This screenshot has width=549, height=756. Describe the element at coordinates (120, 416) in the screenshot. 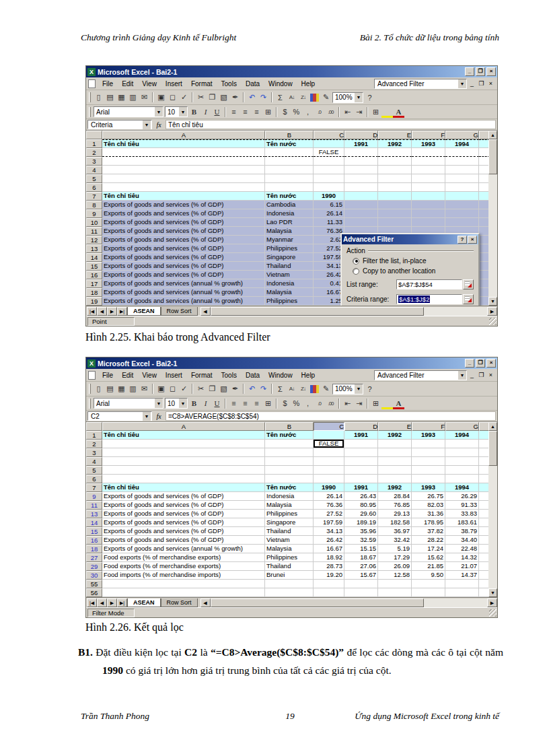

I see `name-box: C2 ▼` at that location.